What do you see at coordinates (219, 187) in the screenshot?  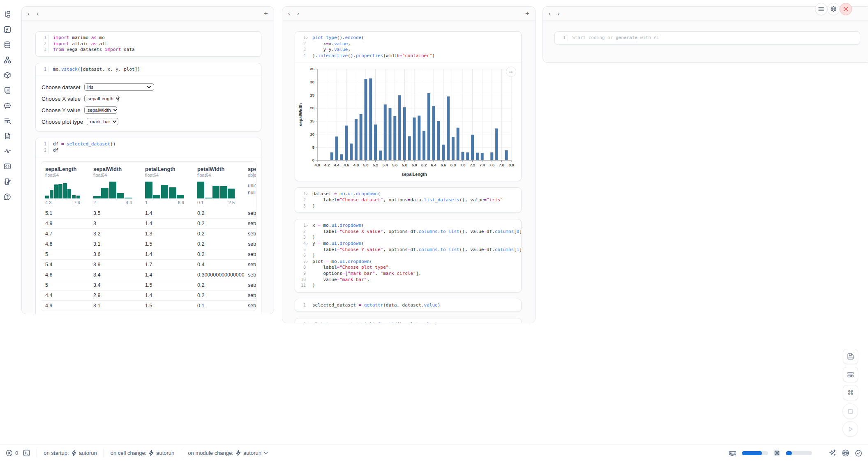 I see `table-column-header: petalWidthfloat640.12.5` at bounding box center [219, 187].